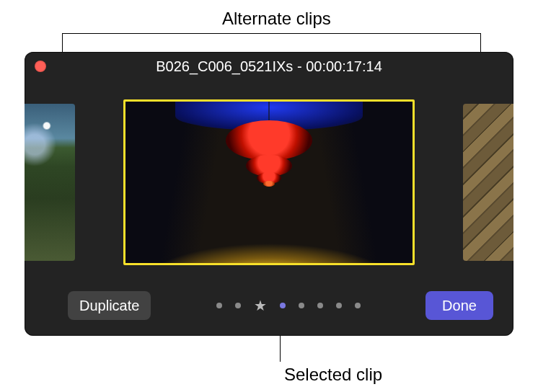 Image resolution: width=538 pixels, height=392 pixels. What do you see at coordinates (277, 19) in the screenshot?
I see `callout-alternate-clips: Alternate clips` at bounding box center [277, 19].